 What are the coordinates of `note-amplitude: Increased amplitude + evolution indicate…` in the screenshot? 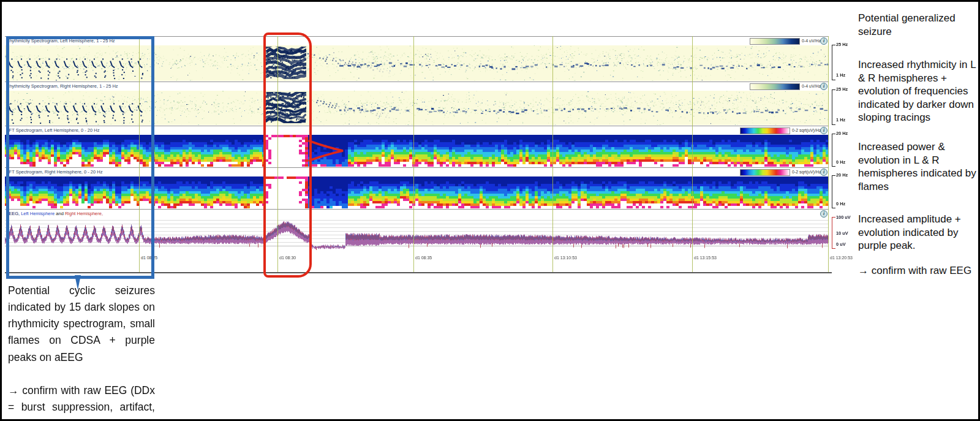 It's located at (918, 233).